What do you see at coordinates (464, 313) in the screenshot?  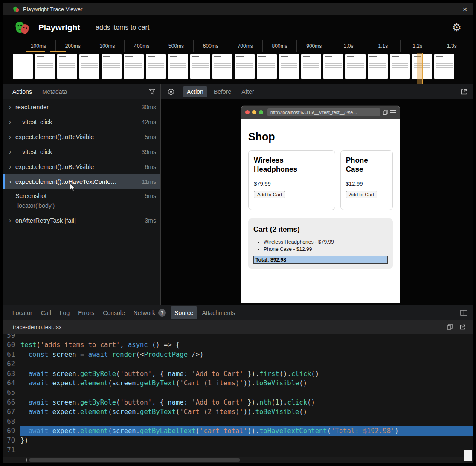 I see `split-columns-icon` at bounding box center [464, 313].